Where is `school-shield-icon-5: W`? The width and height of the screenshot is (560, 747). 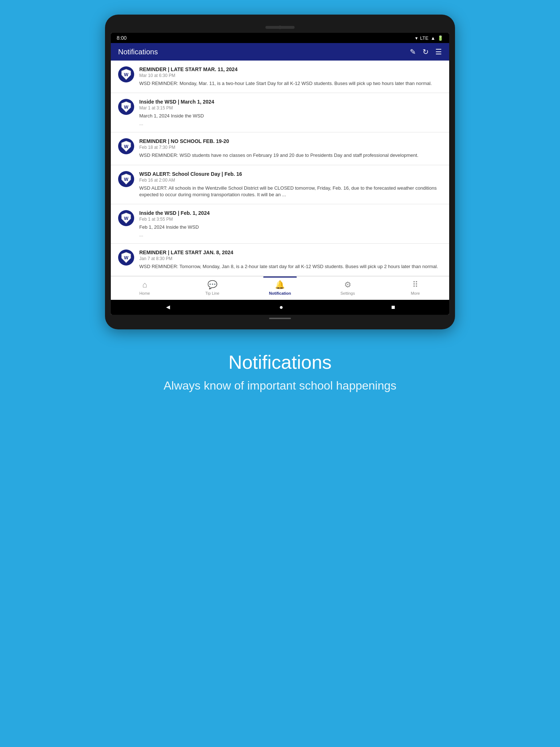 school-shield-icon-5: W is located at coordinates (126, 218).